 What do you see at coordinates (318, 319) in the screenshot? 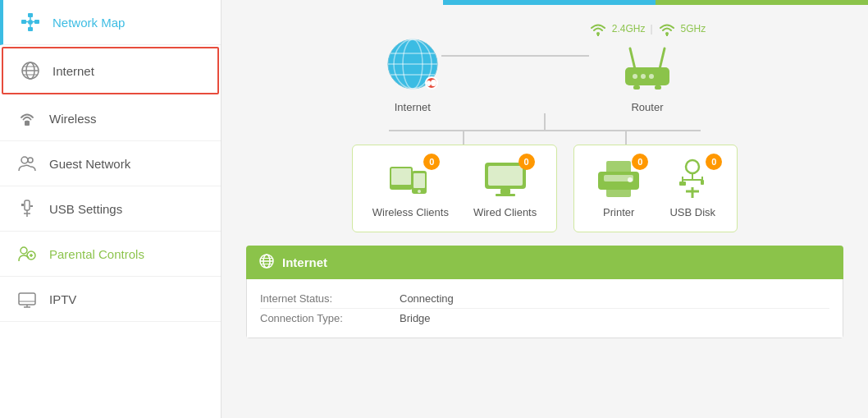
I see `connection-type-key: Connection Type:` at bounding box center [318, 319].